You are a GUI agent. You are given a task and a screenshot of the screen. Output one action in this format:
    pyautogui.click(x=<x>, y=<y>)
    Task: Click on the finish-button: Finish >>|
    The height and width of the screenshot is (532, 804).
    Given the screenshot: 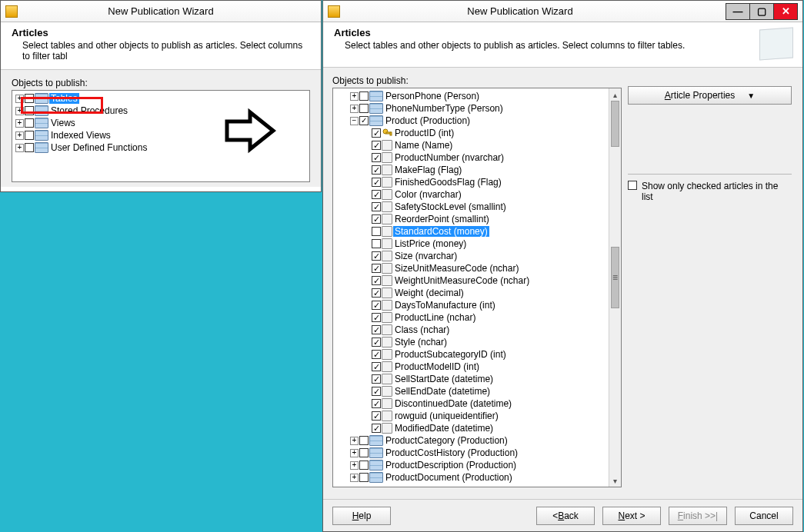 What is the action you would take?
    pyautogui.click(x=698, y=516)
    